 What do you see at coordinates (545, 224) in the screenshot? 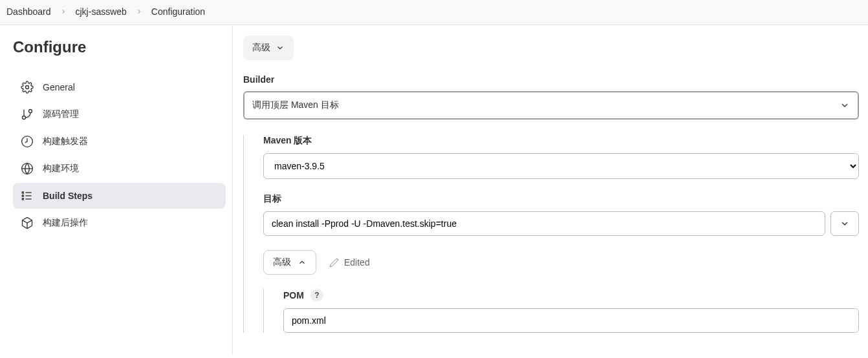
I see `goals-input` at bounding box center [545, 224].